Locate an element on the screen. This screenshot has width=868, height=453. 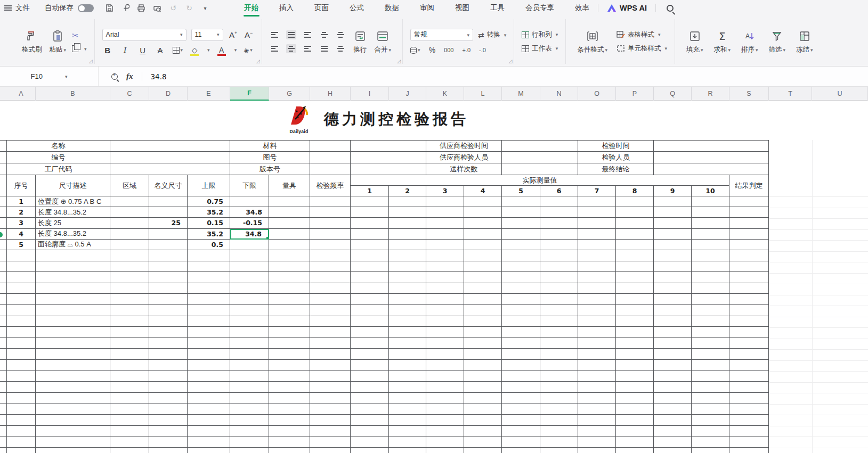
font-size-select: 11▾ is located at coordinates (207, 35).